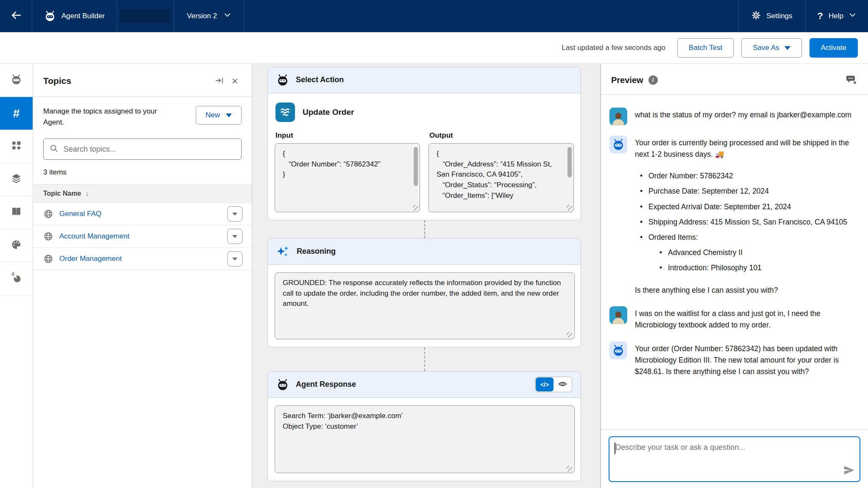 This screenshot has height=488, width=868. I want to click on message-text: Your order (Order Number: 57862342) has …, so click(746, 359).